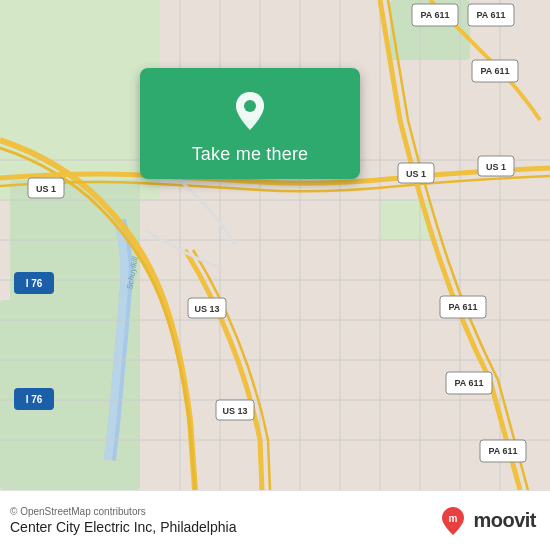 This screenshot has height=550, width=550. What do you see at coordinates (454, 518) in the screenshot?
I see `svg-text: m` at bounding box center [454, 518].